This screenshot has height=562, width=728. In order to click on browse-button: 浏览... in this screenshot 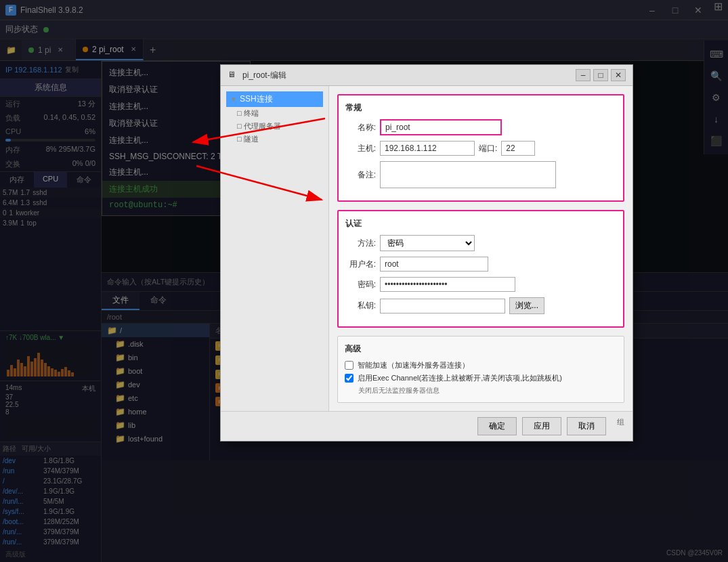, I will do `click(527, 306)`.